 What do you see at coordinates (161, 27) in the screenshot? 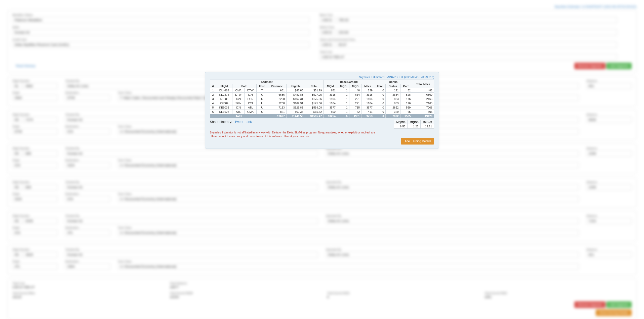
I see `seller-label: Seller` at bounding box center [161, 27].